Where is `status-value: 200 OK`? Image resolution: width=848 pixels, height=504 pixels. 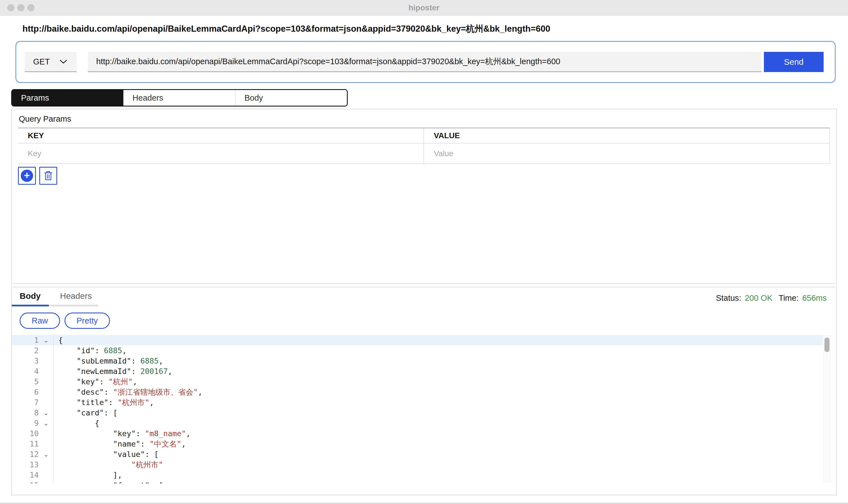 status-value: 200 OK is located at coordinates (758, 298).